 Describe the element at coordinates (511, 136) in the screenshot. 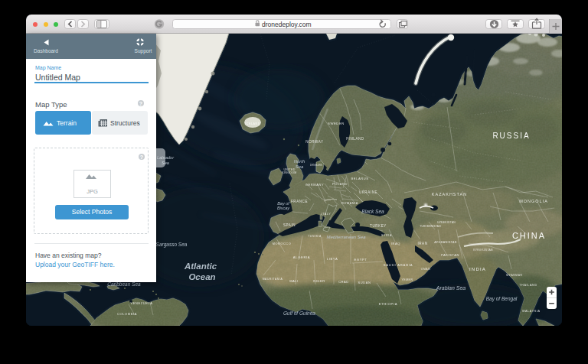

I see `svg-text: RUSSIA` at that location.